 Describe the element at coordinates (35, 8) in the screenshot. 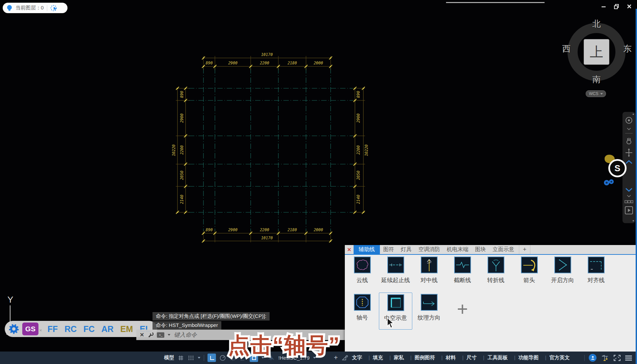

I see `current-layer-widget: 当前图层：0` at that location.